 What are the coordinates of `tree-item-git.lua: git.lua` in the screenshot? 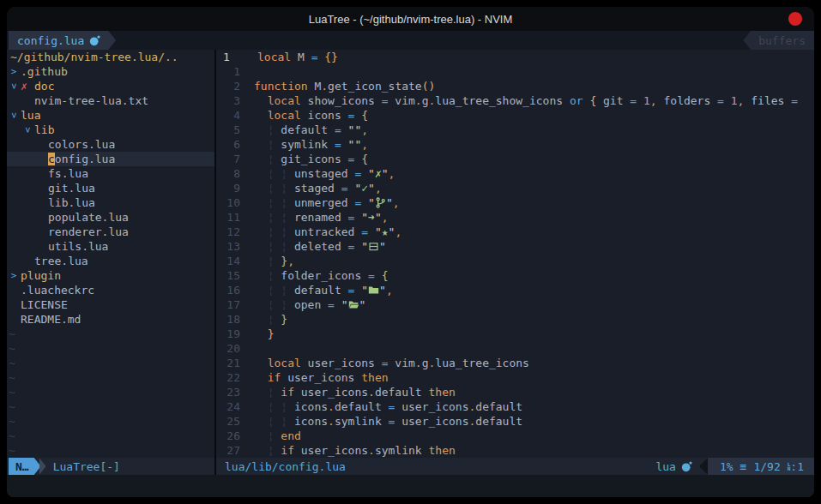 It's located at (111, 189).